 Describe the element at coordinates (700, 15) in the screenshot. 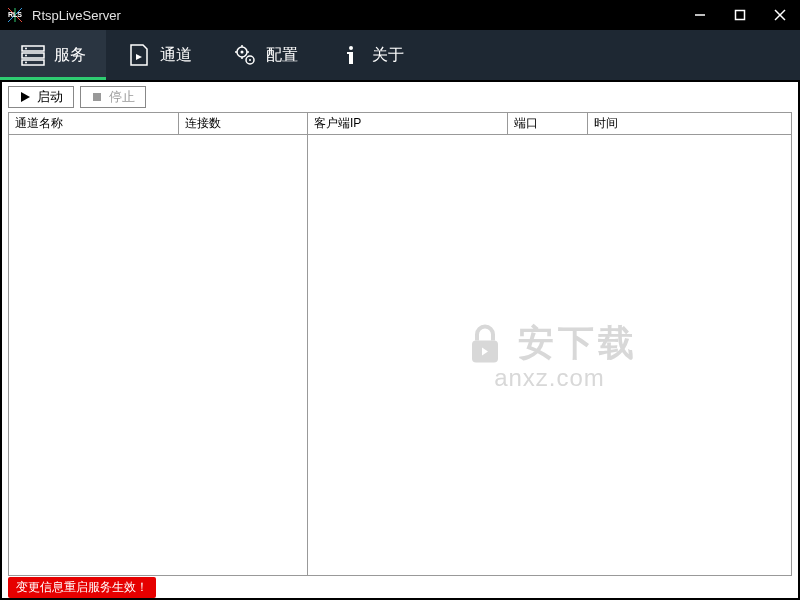

I see `minimize-button` at that location.